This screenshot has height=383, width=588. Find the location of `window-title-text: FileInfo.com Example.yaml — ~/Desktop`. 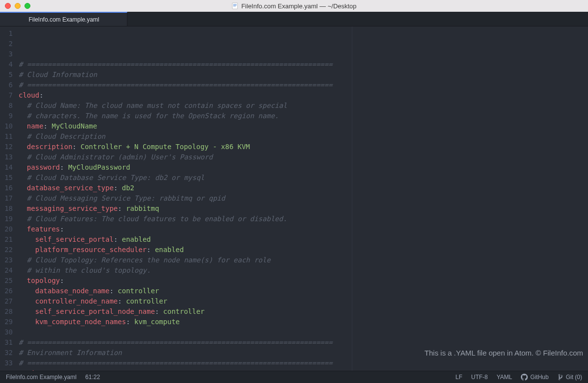

window-title-text: FileInfo.com Example.yaml — ~/Desktop is located at coordinates (299, 6).